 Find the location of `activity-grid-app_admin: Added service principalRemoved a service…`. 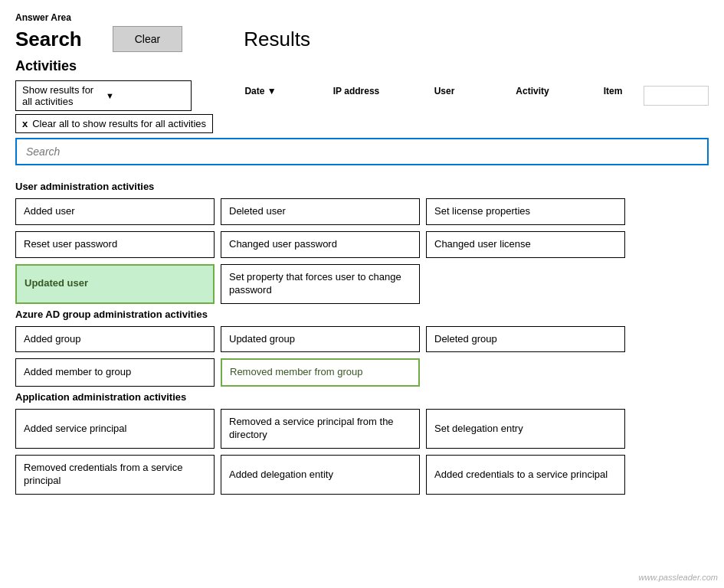

activity-grid-app_admin: Added service principalRemoved a service… is located at coordinates (362, 452).